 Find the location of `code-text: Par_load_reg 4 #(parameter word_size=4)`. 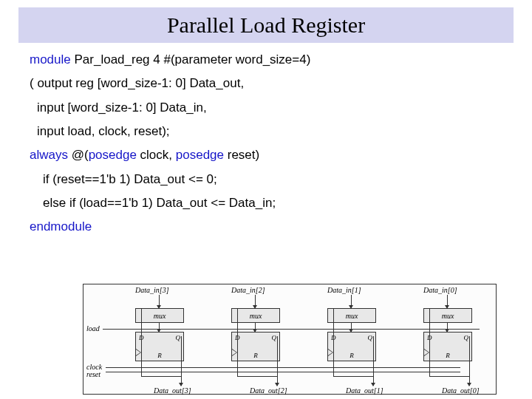

code-text: Par_load_reg 4 #(parameter word_size=4) is located at coordinates (191, 59).